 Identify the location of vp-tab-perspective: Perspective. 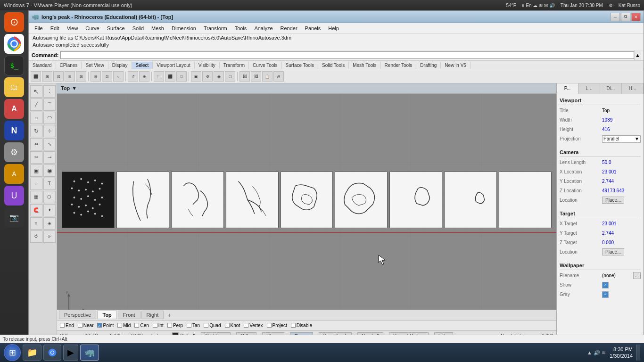
(77, 315).